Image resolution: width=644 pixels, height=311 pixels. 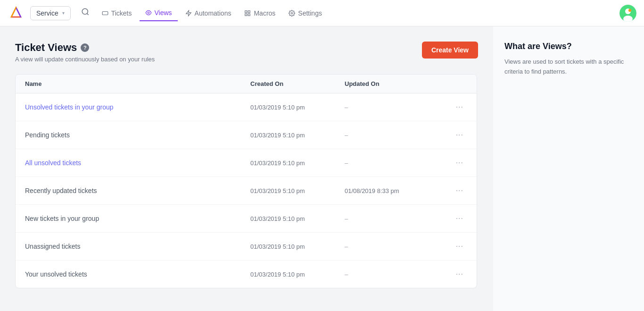 What do you see at coordinates (460, 135) in the screenshot?
I see `row-menu-button-1: ···` at bounding box center [460, 135].